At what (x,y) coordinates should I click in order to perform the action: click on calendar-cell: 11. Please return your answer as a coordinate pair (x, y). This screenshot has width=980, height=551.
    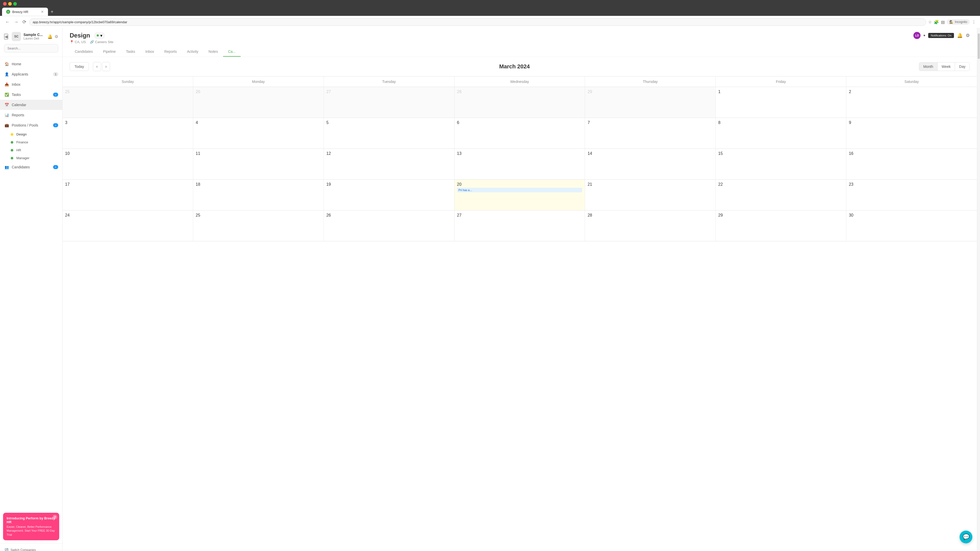
    Looking at the image, I should click on (259, 164).